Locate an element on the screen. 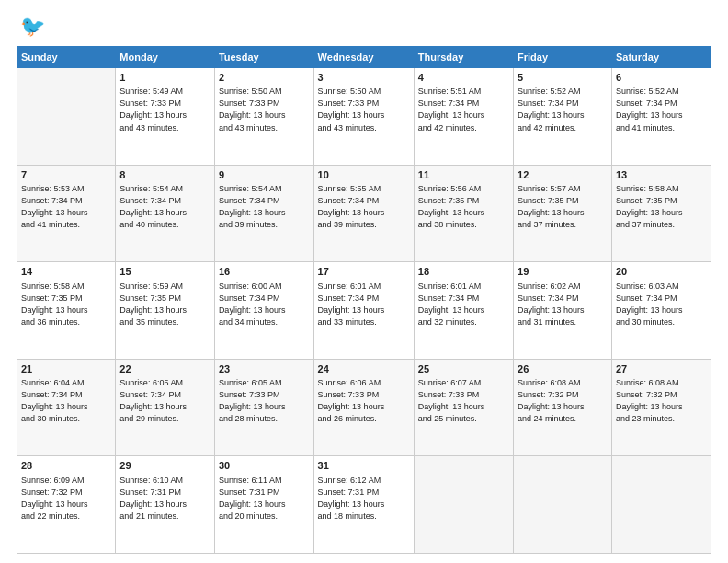  day-cell: 17Sunrise: 6:01 AM Sunset: 7:34 PM Dayli… is located at coordinates (364, 311).